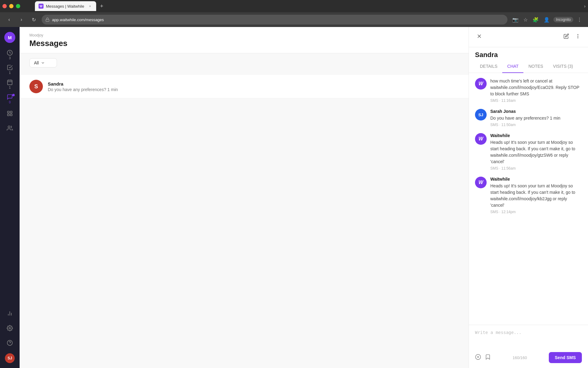 This screenshot has height=368, width=588. What do you see at coordinates (529, 347) in the screenshot?
I see `message-input-area: 160/160 Send SMS` at bounding box center [529, 347].